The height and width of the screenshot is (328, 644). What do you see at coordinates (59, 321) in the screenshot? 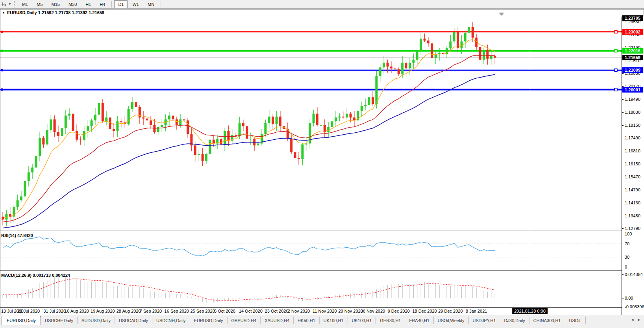
I see `chart-tab-usdchf-daily: USDCHF,Daily` at bounding box center [59, 321].